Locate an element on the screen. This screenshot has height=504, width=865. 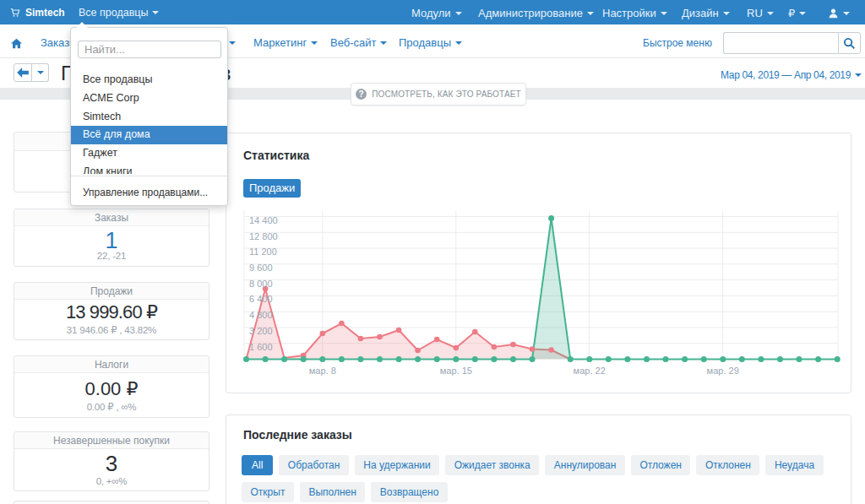
svg-text: мар. 29 is located at coordinates (723, 371).